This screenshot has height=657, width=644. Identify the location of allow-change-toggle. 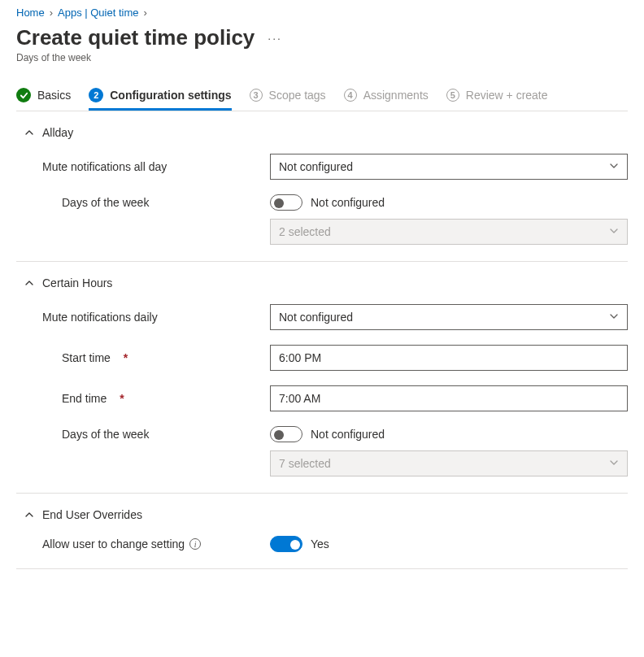
(286, 544).